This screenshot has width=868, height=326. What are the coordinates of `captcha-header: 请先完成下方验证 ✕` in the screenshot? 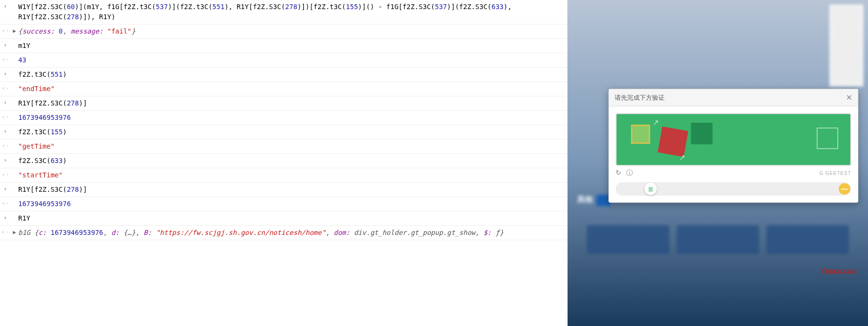 It's located at (733, 98).